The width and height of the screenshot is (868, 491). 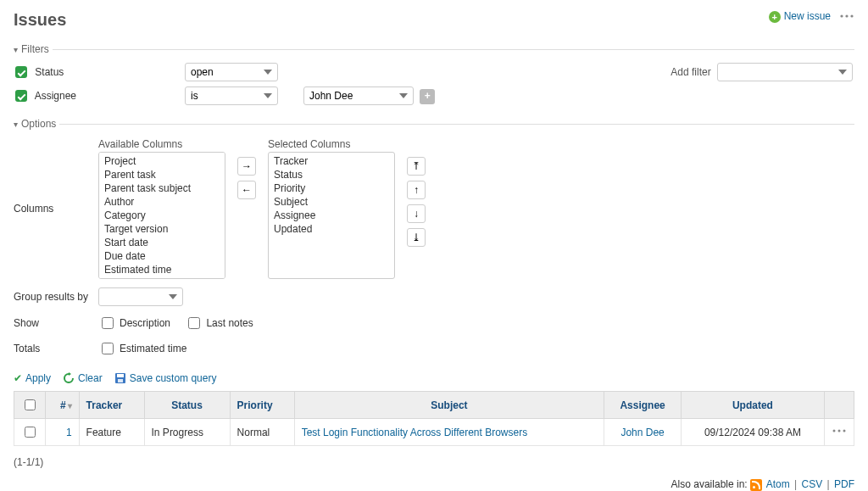 What do you see at coordinates (331, 161) in the screenshot?
I see `list-item: Tracker` at bounding box center [331, 161].